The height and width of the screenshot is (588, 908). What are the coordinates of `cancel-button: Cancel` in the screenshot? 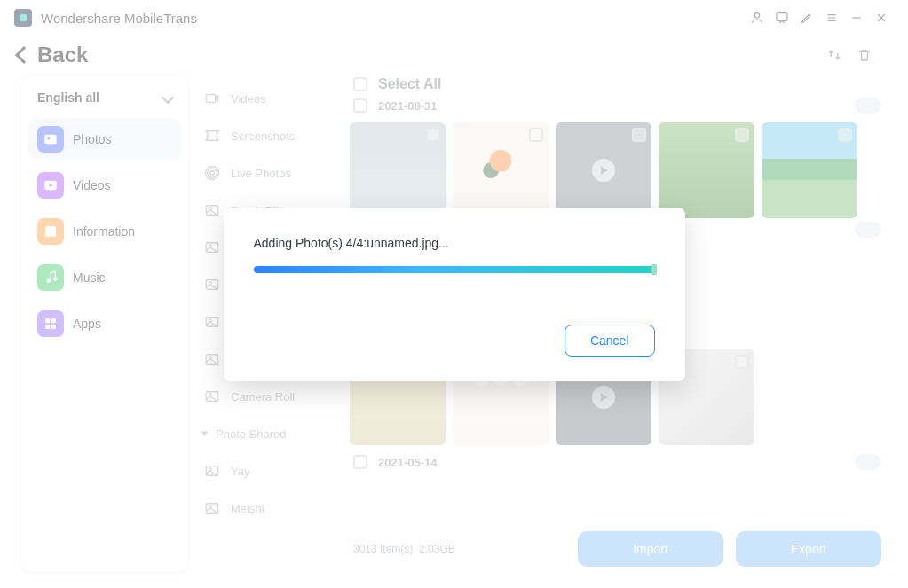 It's located at (610, 341).